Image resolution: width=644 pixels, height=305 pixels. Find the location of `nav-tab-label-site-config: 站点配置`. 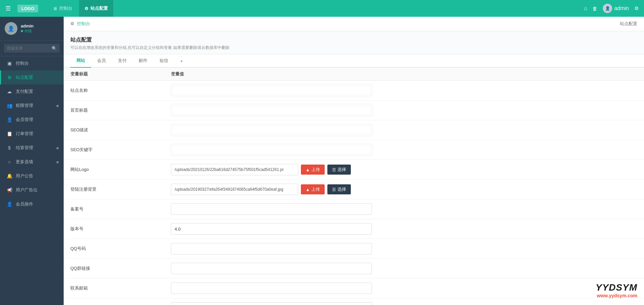

nav-tab-label-site-config: 站点配置 is located at coordinates (99, 8).